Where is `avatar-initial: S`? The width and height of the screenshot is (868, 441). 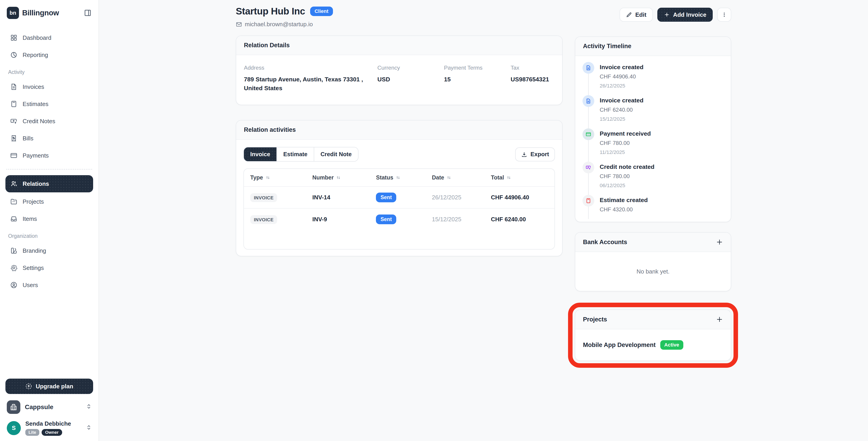
avatar-initial: S is located at coordinates (13, 428).